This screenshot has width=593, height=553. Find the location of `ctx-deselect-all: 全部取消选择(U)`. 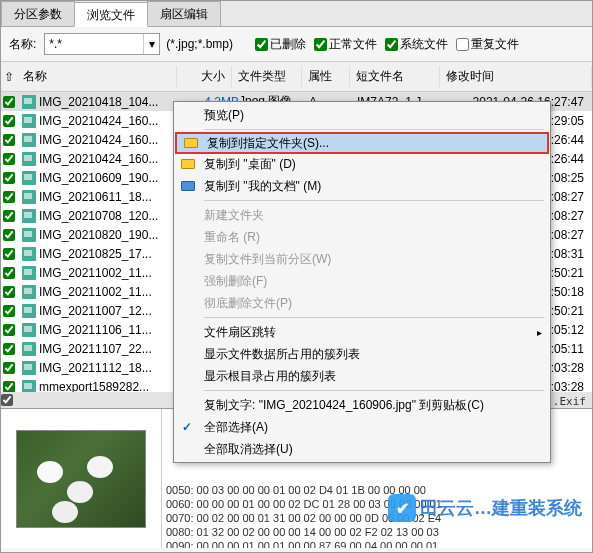

ctx-deselect-all: 全部取消选择(U) is located at coordinates (362, 449).